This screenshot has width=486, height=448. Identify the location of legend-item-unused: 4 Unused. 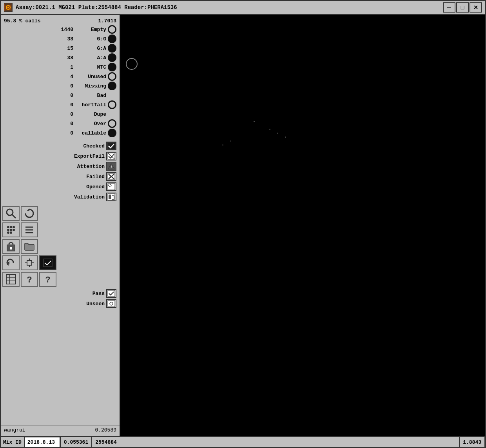
(60, 76).